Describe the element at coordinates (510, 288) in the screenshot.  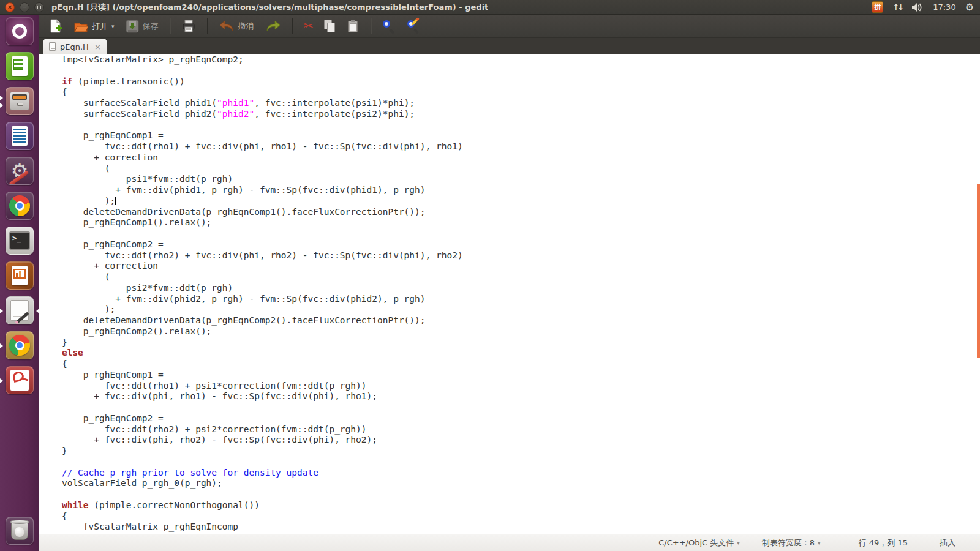
I see `code-line: psi2*fvm::ddt(p_rgh)` at that location.